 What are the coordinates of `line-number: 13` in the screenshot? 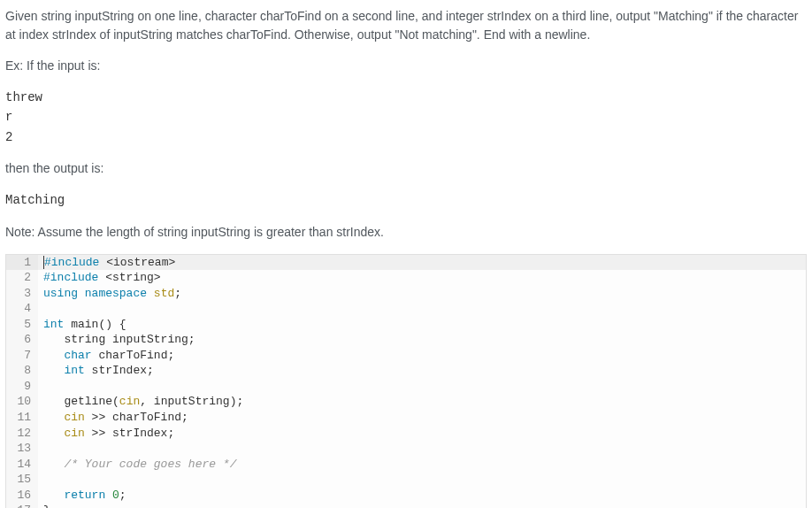 It's located at (22, 449).